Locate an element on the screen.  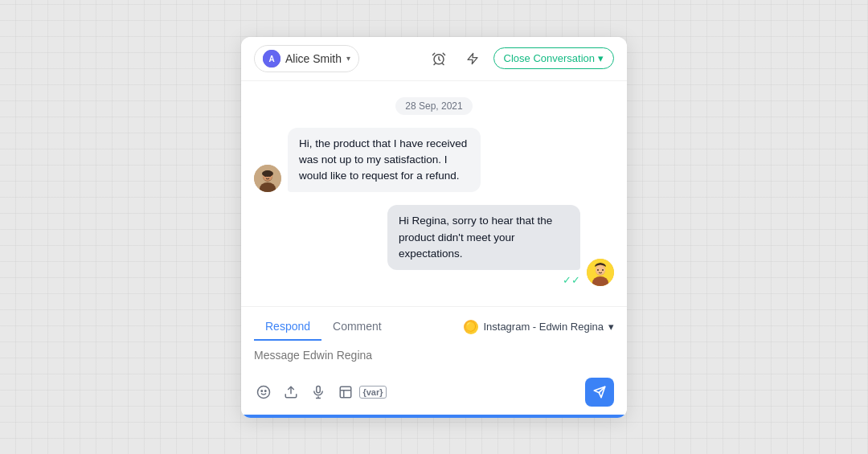
incoming-message-text: Hi, the product that I have received was… is located at coordinates (383, 160).